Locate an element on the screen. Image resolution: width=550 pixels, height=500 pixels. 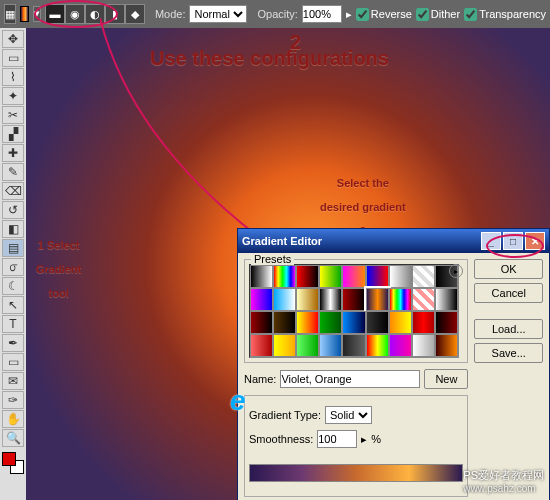
watermark: PS爱好者教程网 www.psahz.com is located at coordinates (504, 480).